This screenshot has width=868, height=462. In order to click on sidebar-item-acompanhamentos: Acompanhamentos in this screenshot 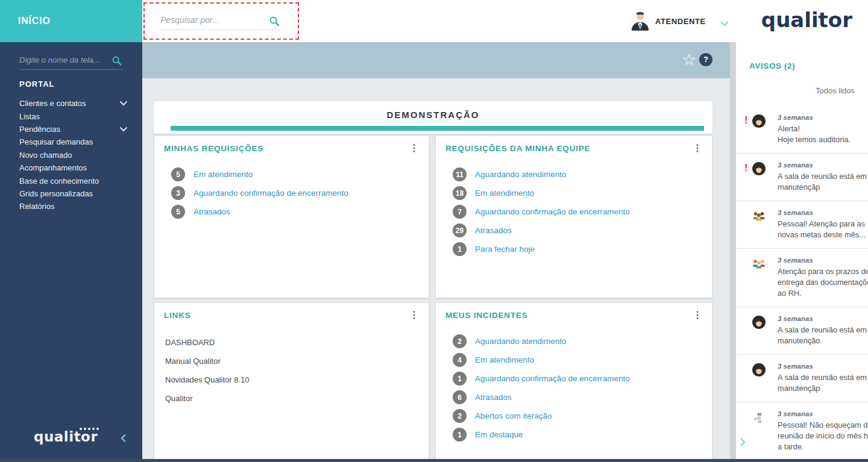, I will do `click(74, 167)`.